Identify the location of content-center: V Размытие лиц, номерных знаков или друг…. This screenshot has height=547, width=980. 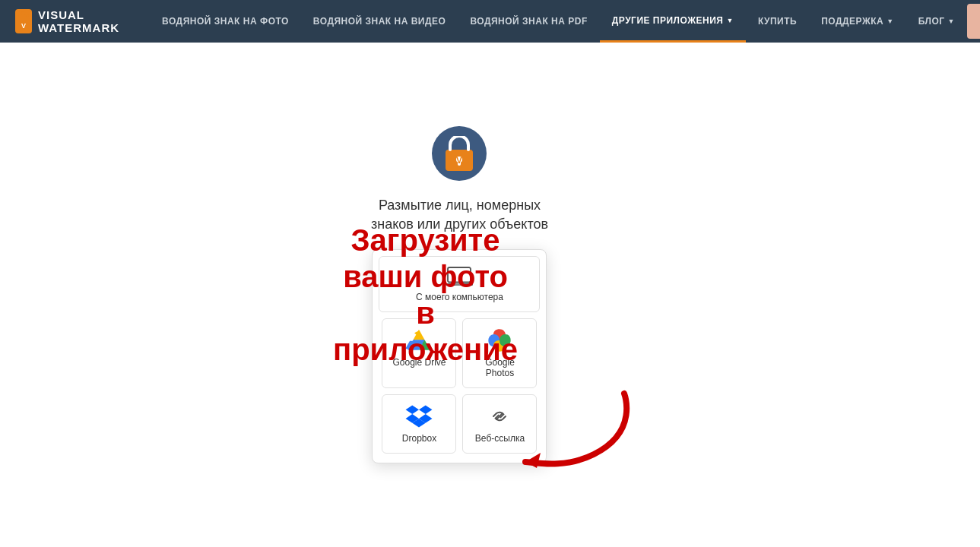
(490, 295).